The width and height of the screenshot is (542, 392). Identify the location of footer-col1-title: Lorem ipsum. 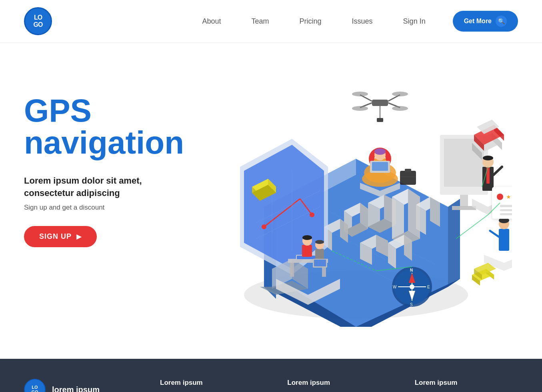
(212, 383).